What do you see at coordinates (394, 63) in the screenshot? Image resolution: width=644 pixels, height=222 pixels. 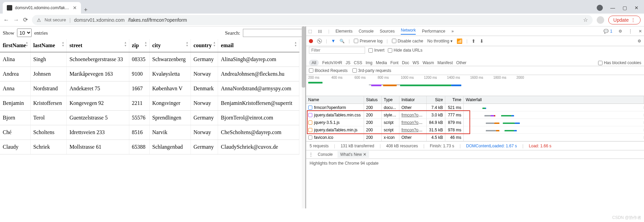 I see `filter-font: Font` at bounding box center [394, 63].